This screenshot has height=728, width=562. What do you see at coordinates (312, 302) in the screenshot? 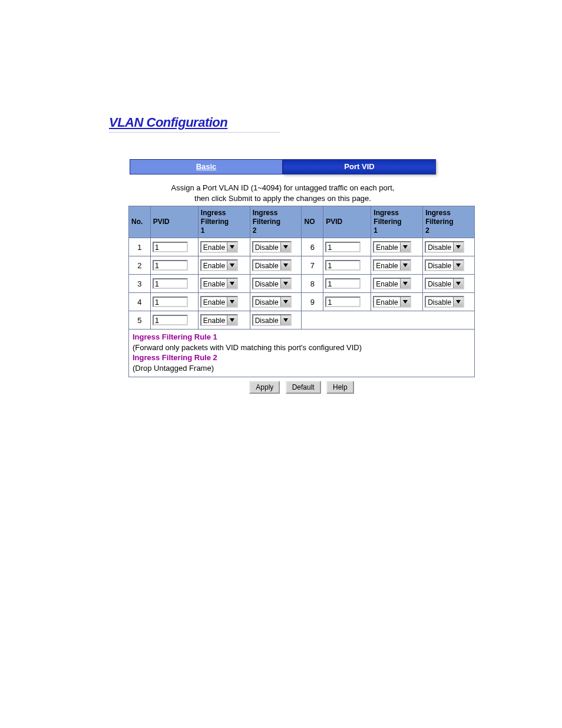
I see `port-no: 9` at bounding box center [312, 302].